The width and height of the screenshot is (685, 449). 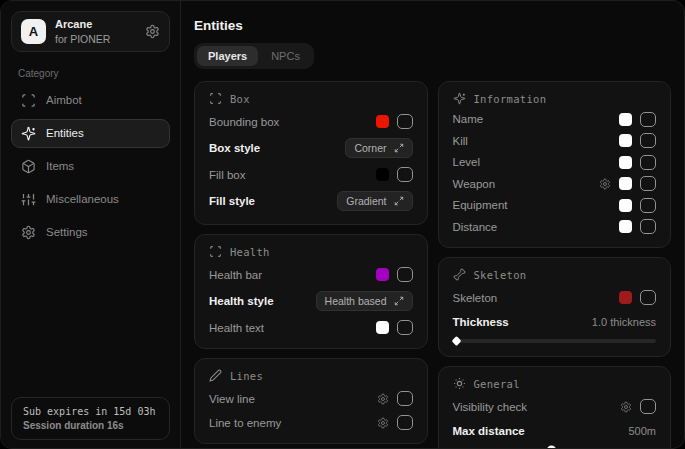 What do you see at coordinates (90, 426) in the screenshot?
I see `session-duration-text: Session duration 16s` at bounding box center [90, 426].